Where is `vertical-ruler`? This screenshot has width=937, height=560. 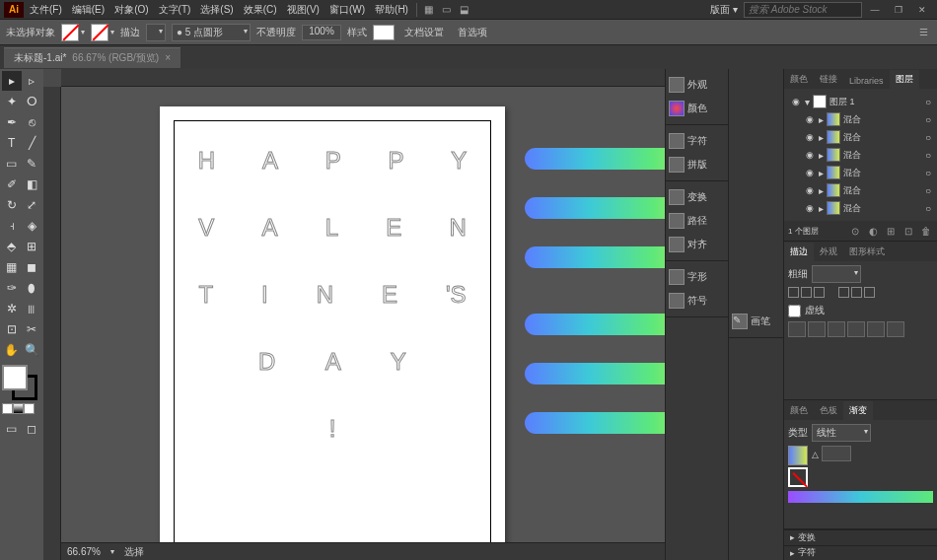
vertical-ruler is located at coordinates (52, 323).